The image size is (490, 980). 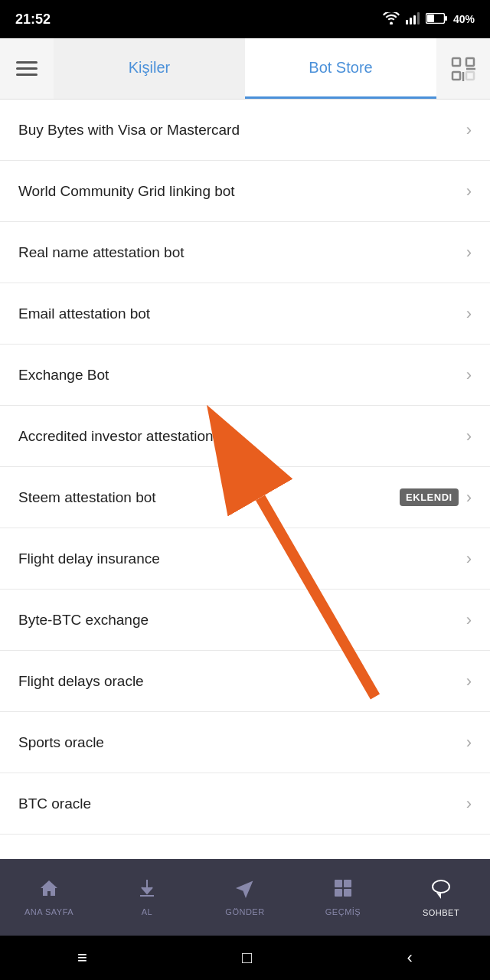 What do you see at coordinates (245, 498) in the screenshot?
I see `list-item: Steem attestation botEKLENDI›` at bounding box center [245, 498].